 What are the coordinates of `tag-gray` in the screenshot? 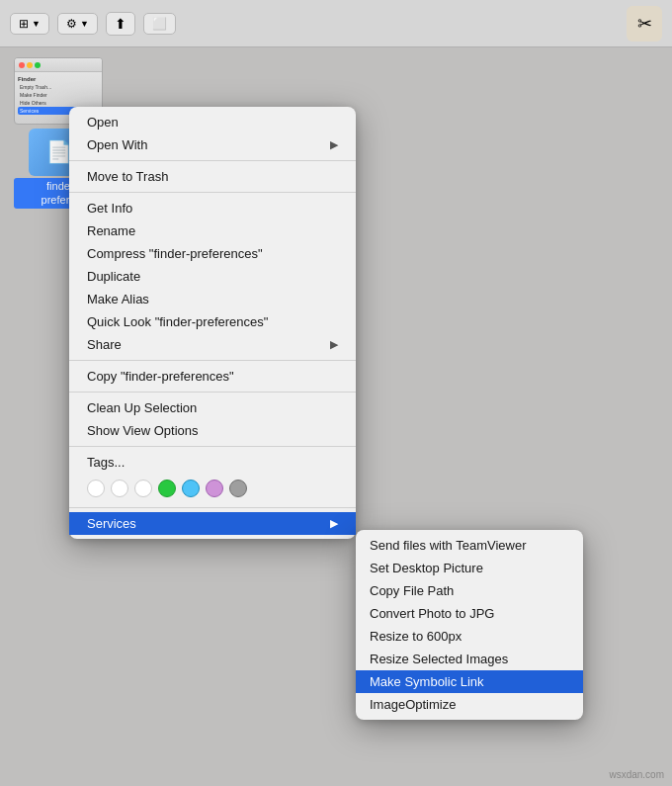 It's located at (238, 488).